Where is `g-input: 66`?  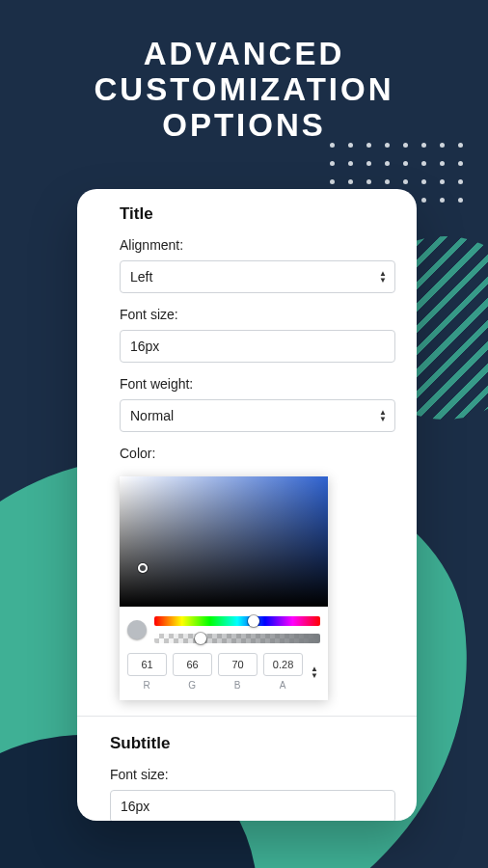
g-input: 66 is located at coordinates (193, 665).